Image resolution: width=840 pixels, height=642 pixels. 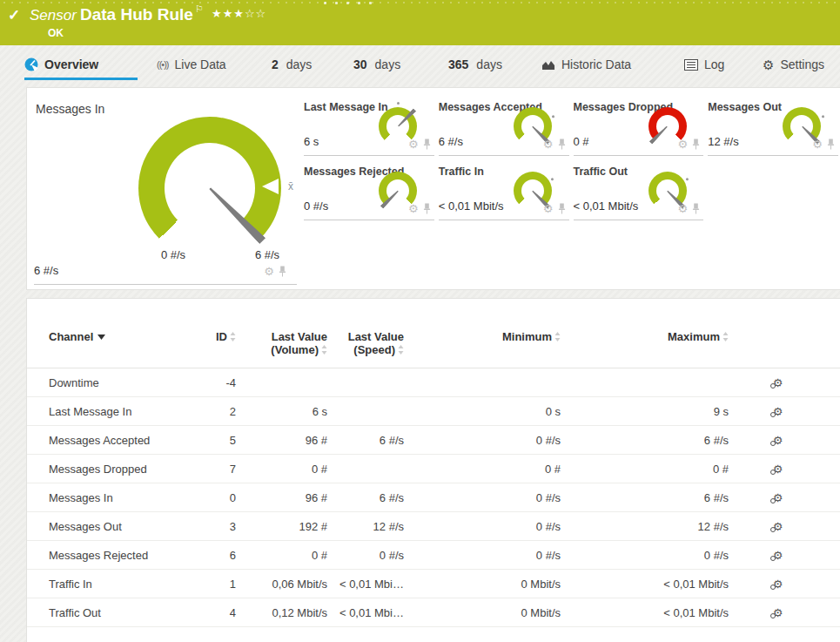 What do you see at coordinates (127, 343) in the screenshot?
I see `column-header-channel: Channel` at bounding box center [127, 343].